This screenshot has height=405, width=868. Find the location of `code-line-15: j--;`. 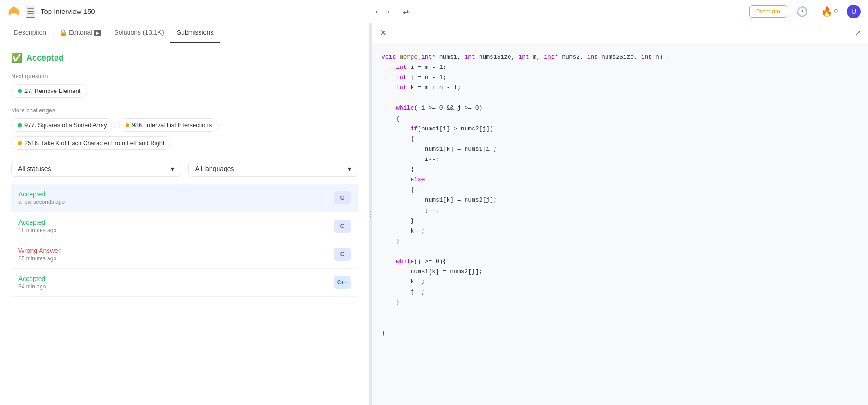

code-line-15: j--; is located at coordinates (620, 210).